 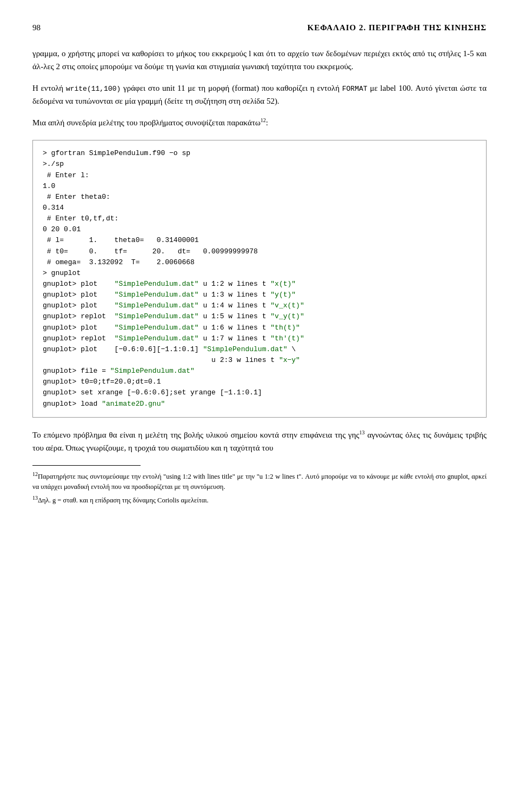 I want to click on page-number: 98, so click(x=37, y=28).